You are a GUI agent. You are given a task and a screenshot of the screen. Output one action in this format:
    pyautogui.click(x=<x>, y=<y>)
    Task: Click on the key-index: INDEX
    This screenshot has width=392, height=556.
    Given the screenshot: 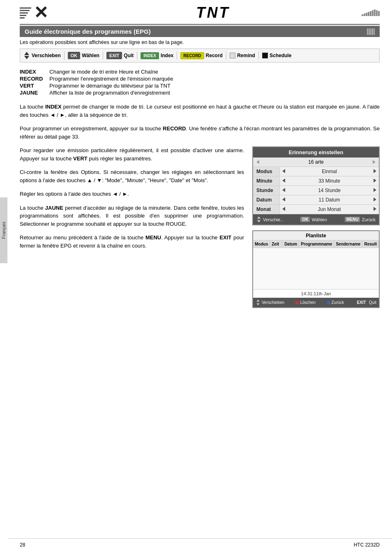 What is the action you would take?
    pyautogui.click(x=35, y=72)
    